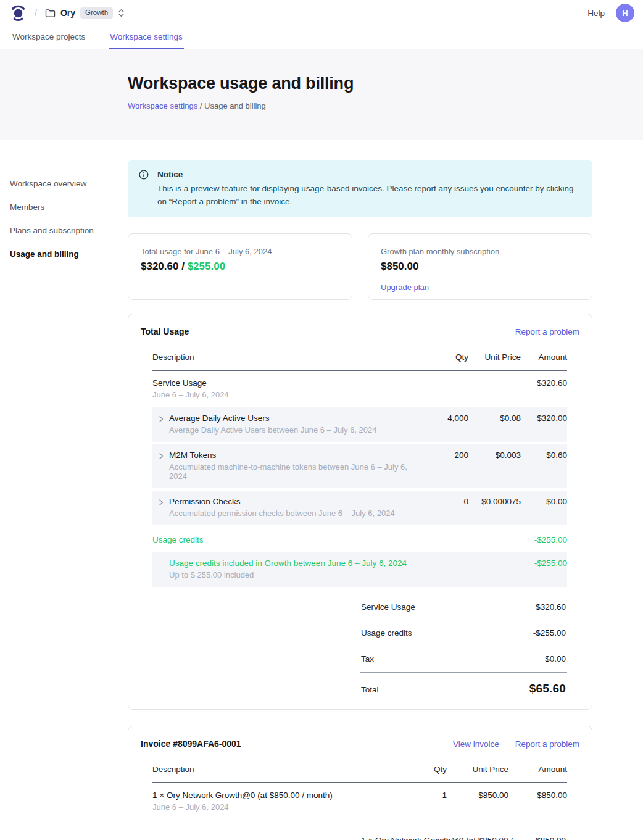 The height and width of the screenshot is (840, 643). What do you see at coordinates (463, 607) in the screenshot?
I see `totals-row-service-usage: Service Usage $320.60` at bounding box center [463, 607].